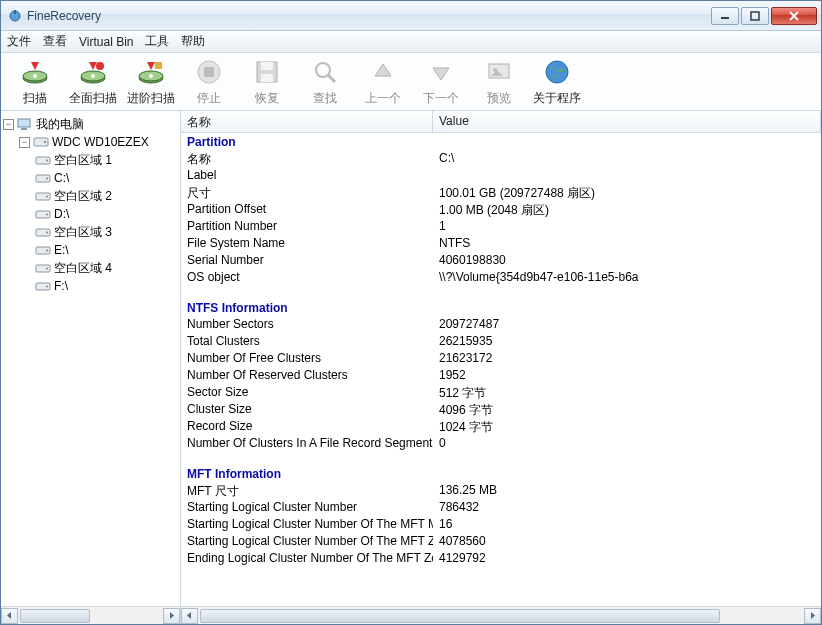  I want to click on grid-row: Number Sectors209727487, so click(501, 326).